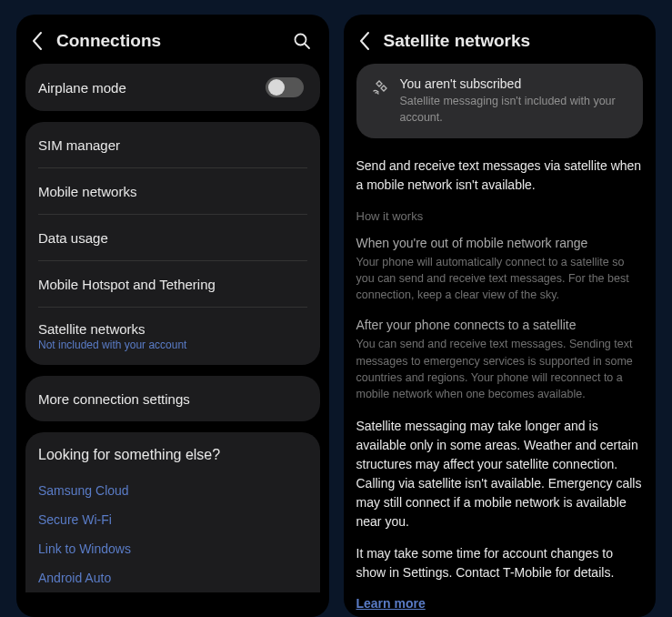 The height and width of the screenshot is (617, 672). Describe the element at coordinates (500, 563) in the screenshot. I see `warning-text-2: It may take some time for account change…` at that location.